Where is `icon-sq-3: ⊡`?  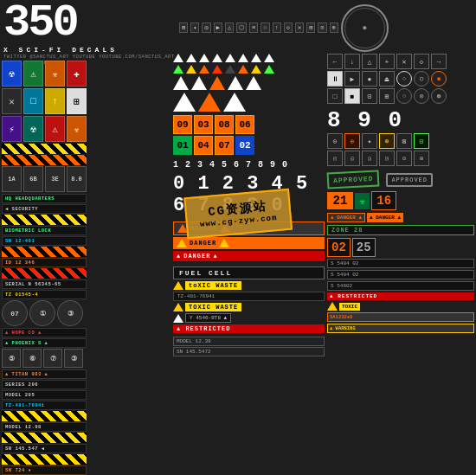 icon-sq-3: ⊡ is located at coordinates (370, 96).